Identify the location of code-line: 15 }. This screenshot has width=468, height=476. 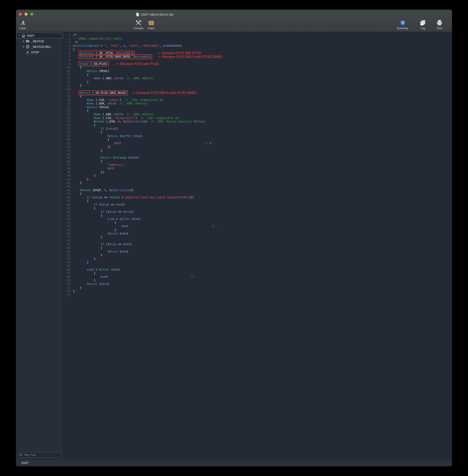
(258, 86).